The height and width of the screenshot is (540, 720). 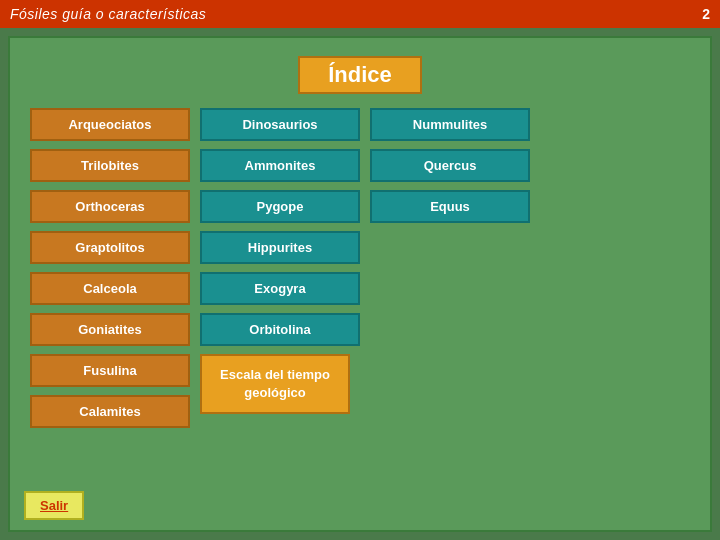 I want to click on nav-button-quercus: Quercus, so click(x=450, y=166).